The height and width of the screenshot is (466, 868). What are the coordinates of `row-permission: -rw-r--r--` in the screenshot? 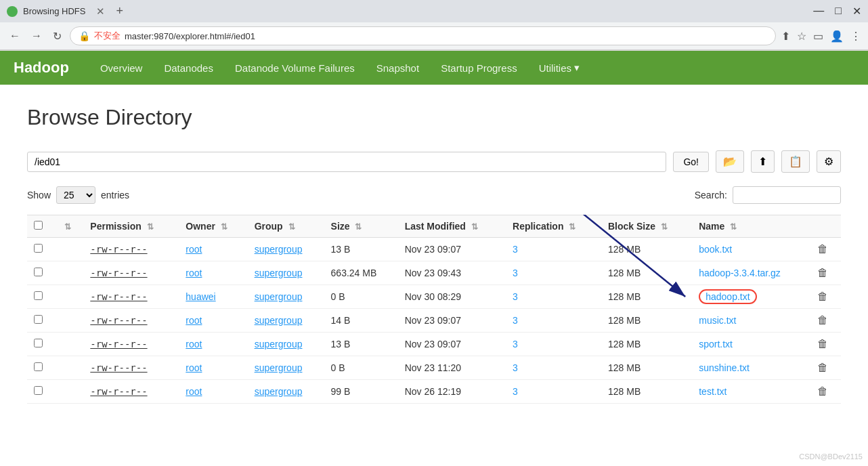 It's located at (131, 297).